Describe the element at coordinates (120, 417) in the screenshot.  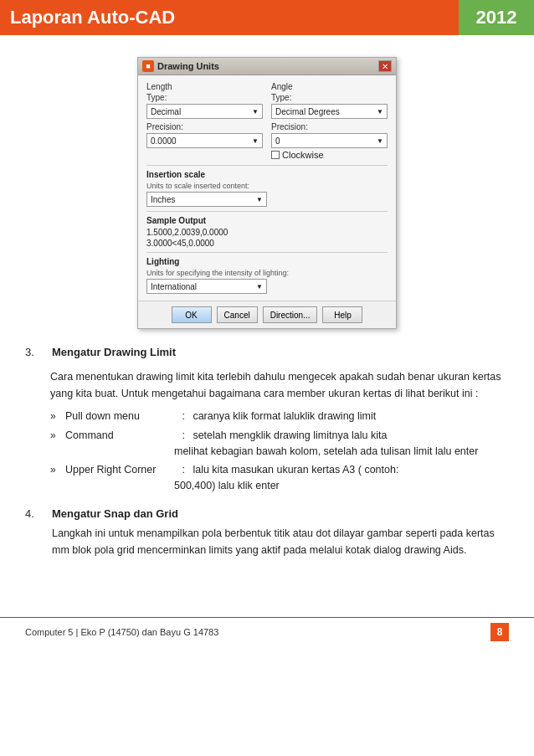
I see `bullet-1-label: Pull down menu` at that location.